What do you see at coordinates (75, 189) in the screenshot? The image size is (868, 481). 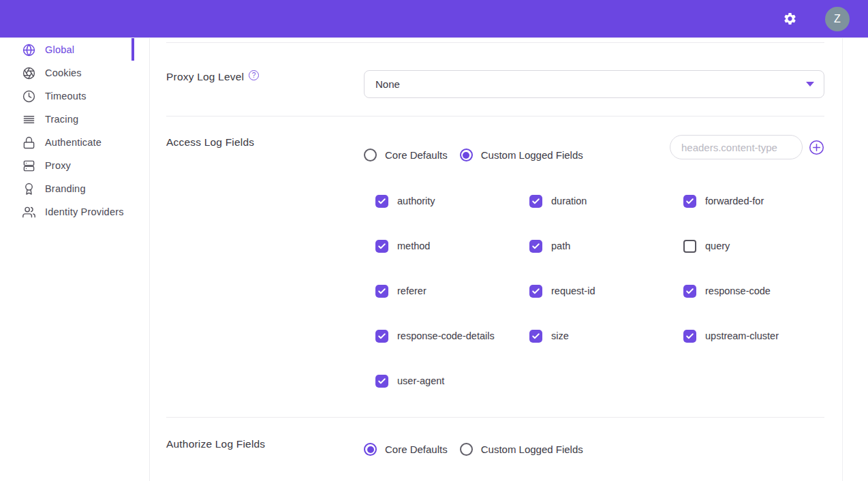 I see `sidebar-item-branding: Branding` at bounding box center [75, 189].